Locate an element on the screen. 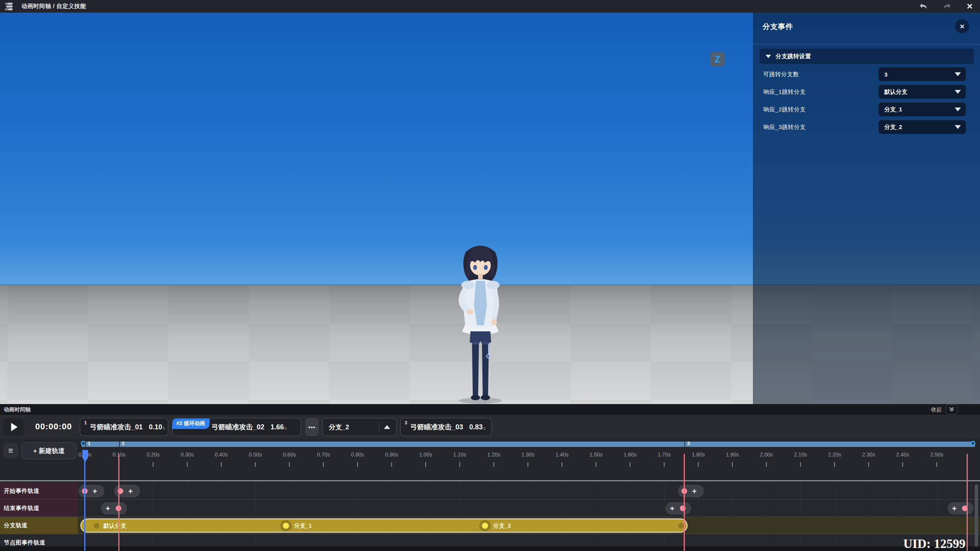 Image resolution: width=980 pixels, height=551 pixels. clip-duration: 0.10 is located at coordinates (155, 427).